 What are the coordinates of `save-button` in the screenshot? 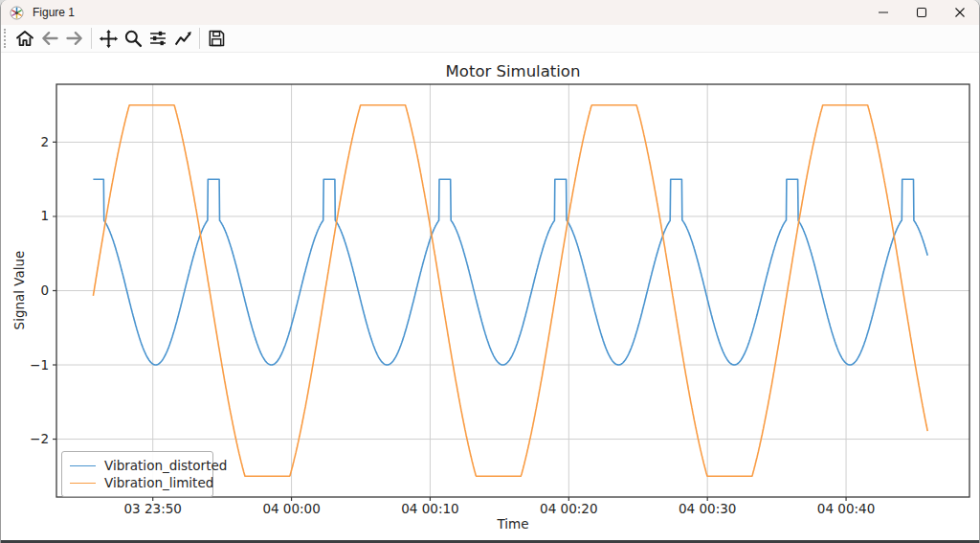 It's located at (216, 38).